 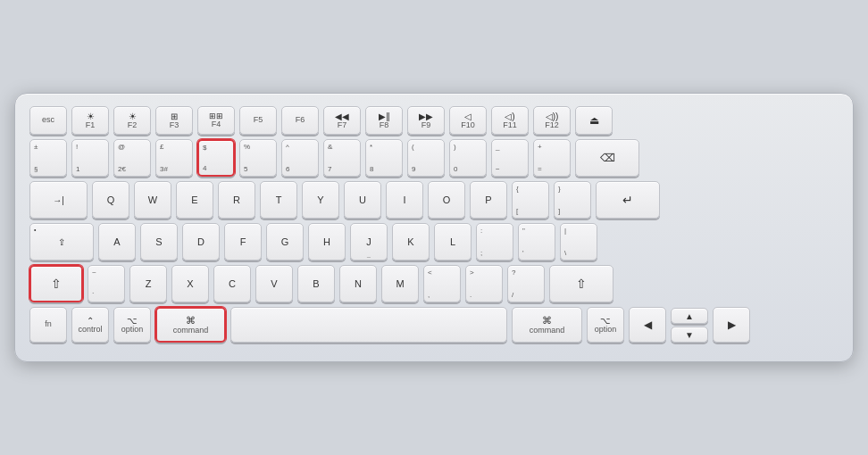 I want to click on key-p: P, so click(x=488, y=200).